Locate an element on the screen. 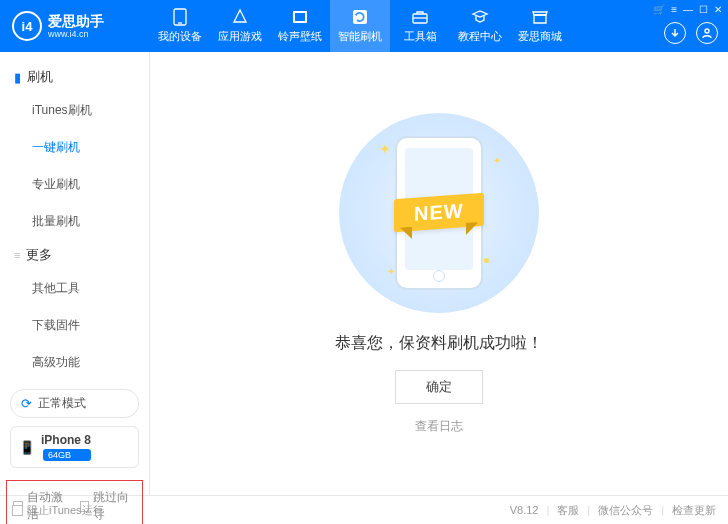  block-itunes-checkbox: 阻止iTunes运行 is located at coordinates (58, 510).